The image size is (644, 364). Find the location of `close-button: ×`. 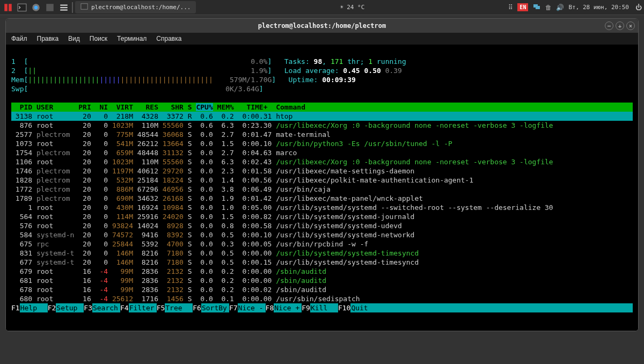

close-button: × is located at coordinates (631, 26).